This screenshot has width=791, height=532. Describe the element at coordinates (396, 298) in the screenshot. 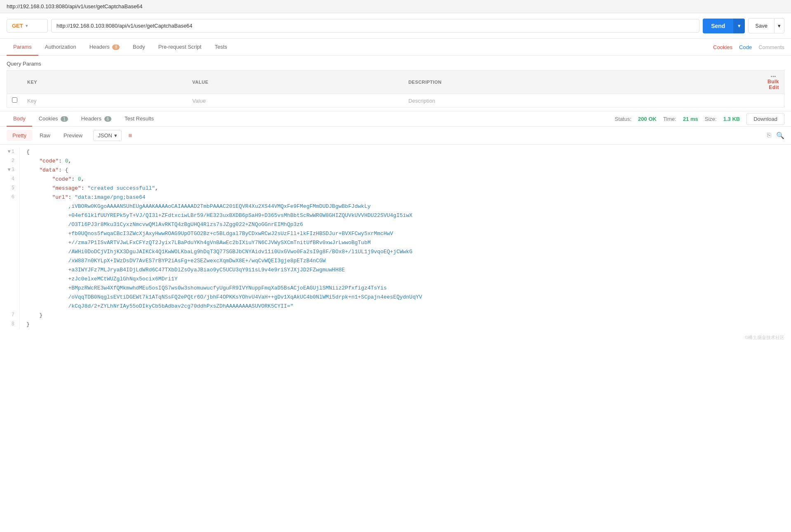

I see `json-line: /oVqqTDB0NqglsEVtiDGEWt7k1ATqNSsFQ2ePQtr…` at that location.